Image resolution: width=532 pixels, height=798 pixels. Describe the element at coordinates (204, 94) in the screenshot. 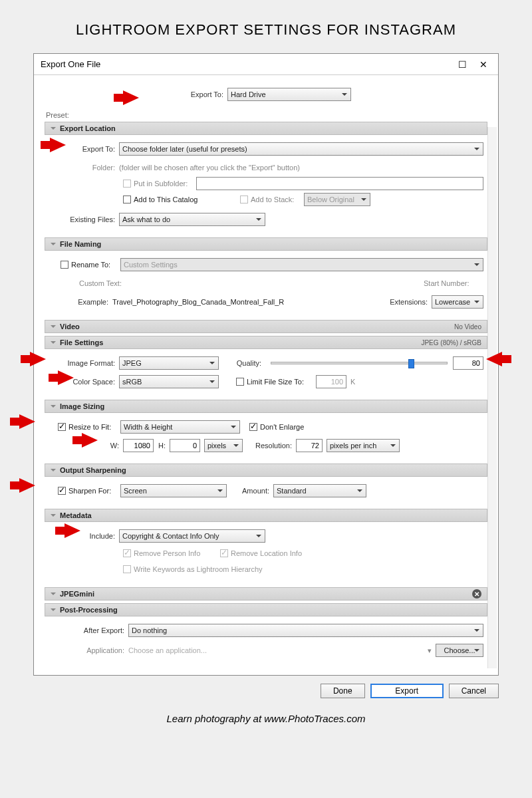

I see `export-to-label: Export To:` at that location.